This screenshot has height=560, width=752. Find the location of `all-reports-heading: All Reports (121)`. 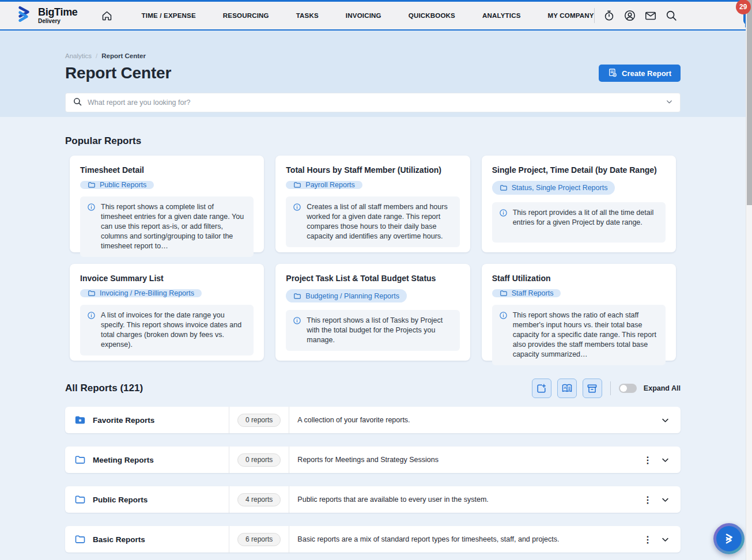

all-reports-heading: All Reports (121) is located at coordinates (104, 388).